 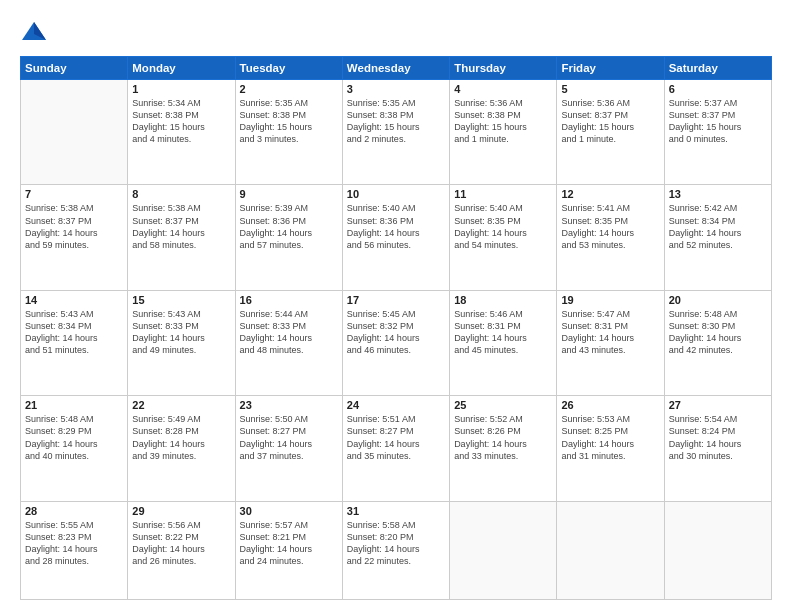 What do you see at coordinates (181, 122) in the screenshot?
I see `day-info: Sunrise: 5:34 AM Sunset: 8:38 PM Dayligh…` at bounding box center [181, 122].